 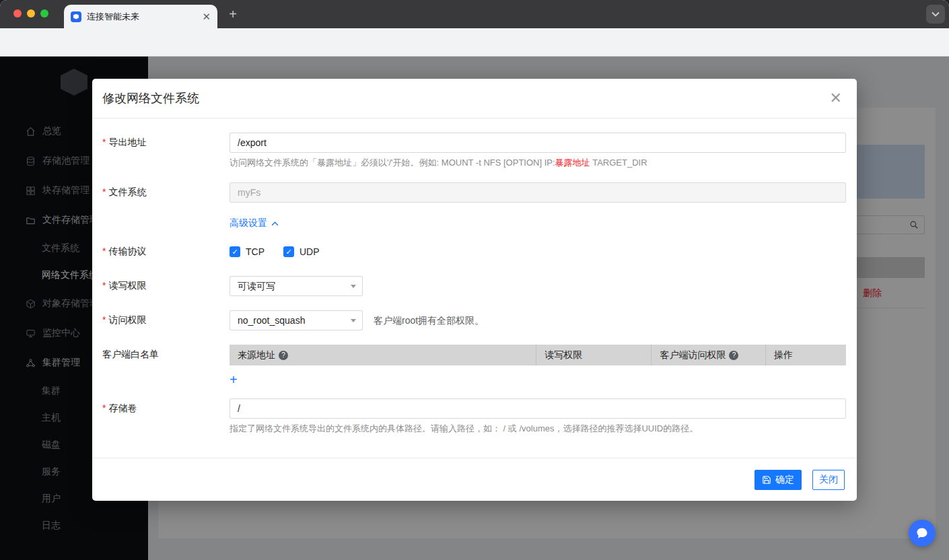 What do you see at coordinates (538, 193) in the screenshot?
I see `filesystem-input` at bounding box center [538, 193].